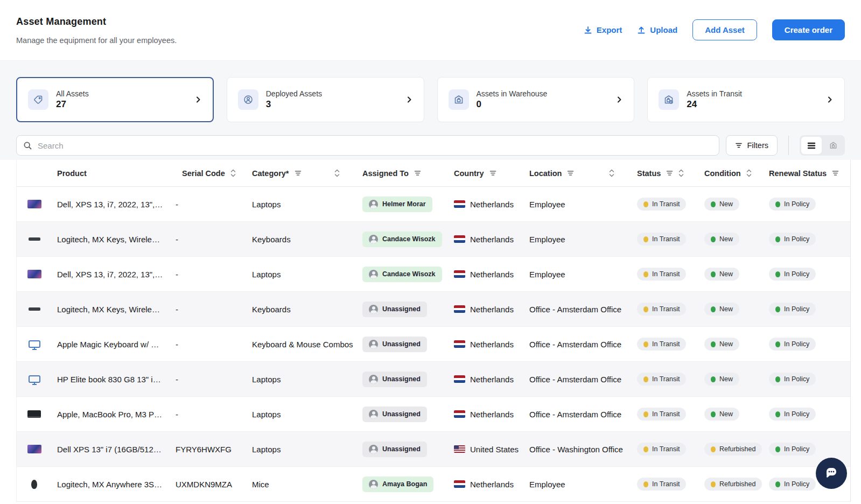  Describe the element at coordinates (664, 173) in the screenshot. I see `column-header: Status` at that location.